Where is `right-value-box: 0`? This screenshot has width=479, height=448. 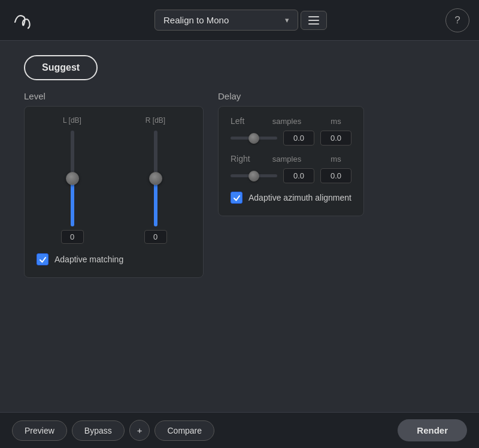 right-value-box: 0 is located at coordinates (156, 237).